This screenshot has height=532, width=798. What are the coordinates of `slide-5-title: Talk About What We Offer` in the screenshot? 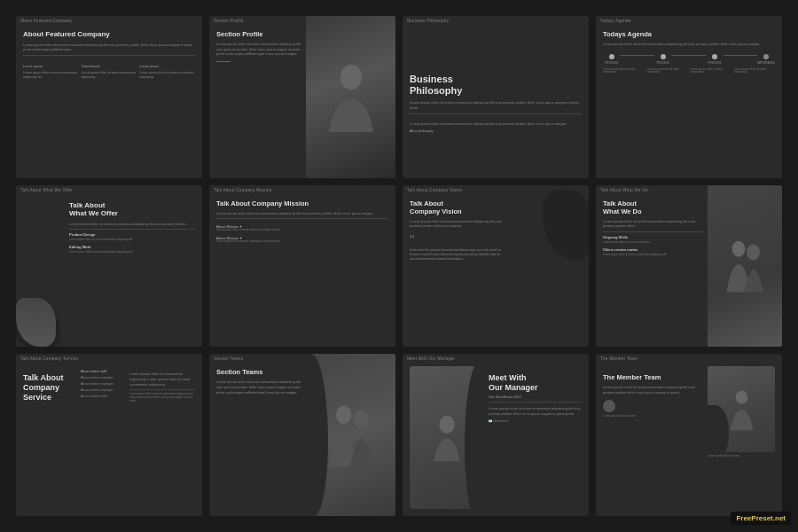 It's located at (132, 209).